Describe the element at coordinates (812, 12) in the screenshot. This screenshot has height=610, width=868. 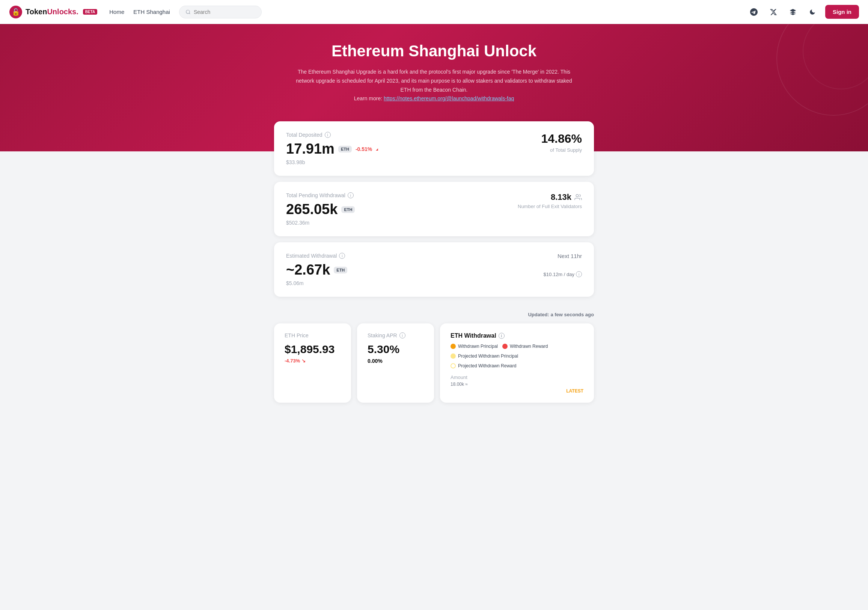
I see `moon-icon` at that location.